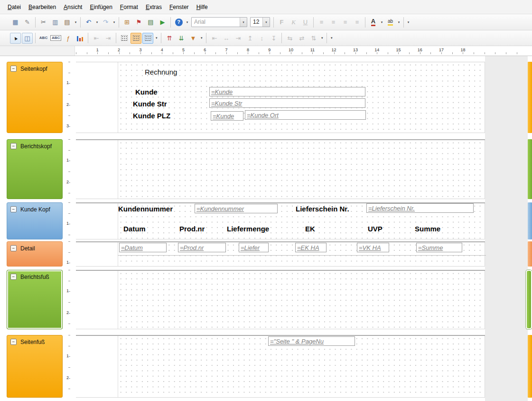  What do you see at coordinates (169, 38) in the screenshot?
I see `align-section-top-button: ⇈` at bounding box center [169, 38].